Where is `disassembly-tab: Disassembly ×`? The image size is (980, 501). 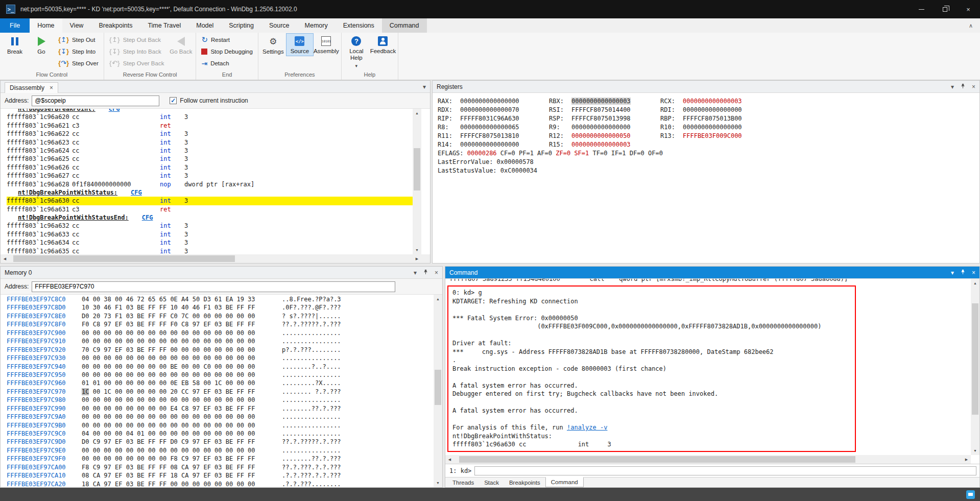 disassembly-tab: Disassembly × is located at coordinates (32, 88).